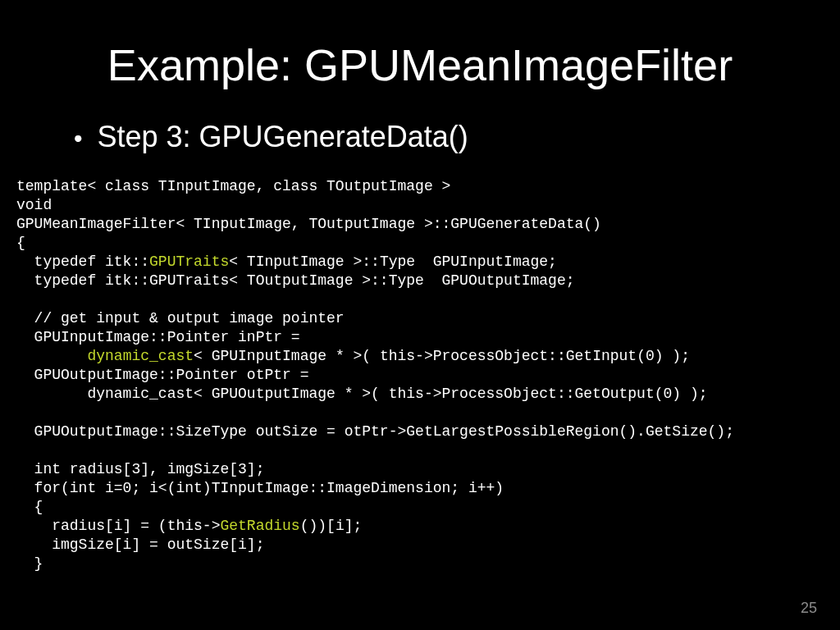  Describe the element at coordinates (420, 65) in the screenshot. I see `slide-title: Example: GPUMeanImageFilter` at that location.